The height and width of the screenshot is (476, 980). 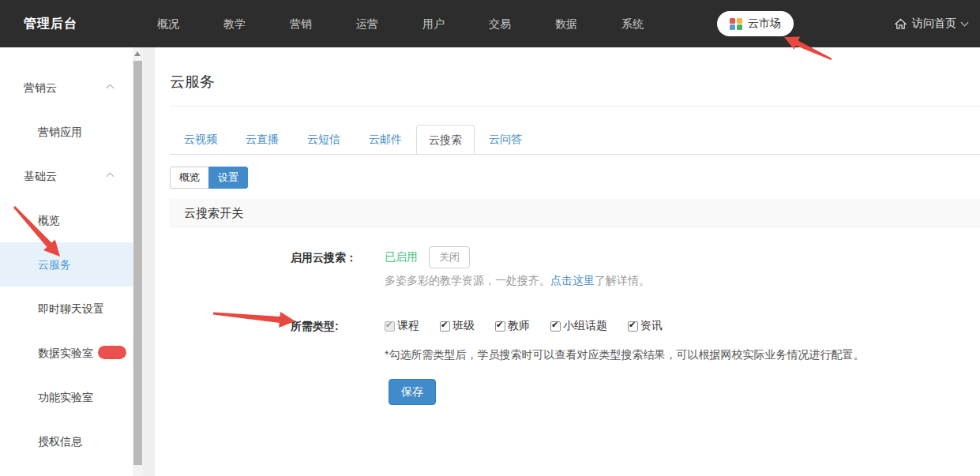 What do you see at coordinates (137, 263) in the screenshot?
I see `scrollbar-thumb` at bounding box center [137, 263].